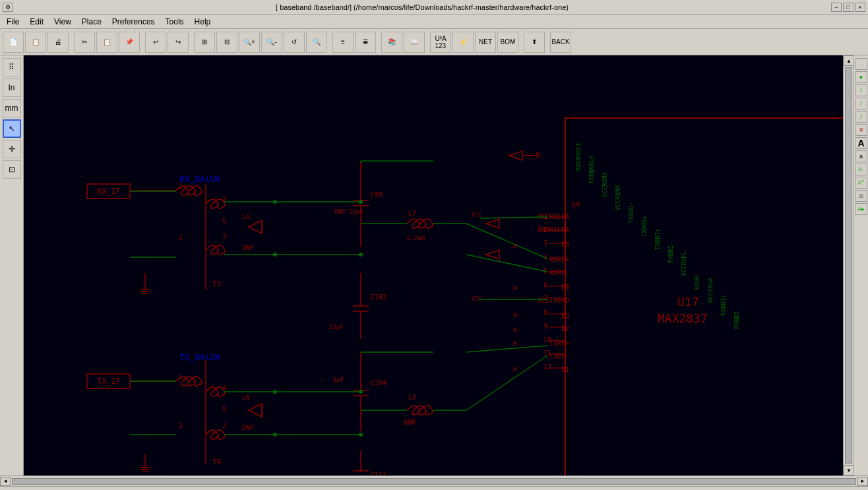 The height and width of the screenshot is (490, 868). I want to click on svg-text: B1, so click(565, 369).